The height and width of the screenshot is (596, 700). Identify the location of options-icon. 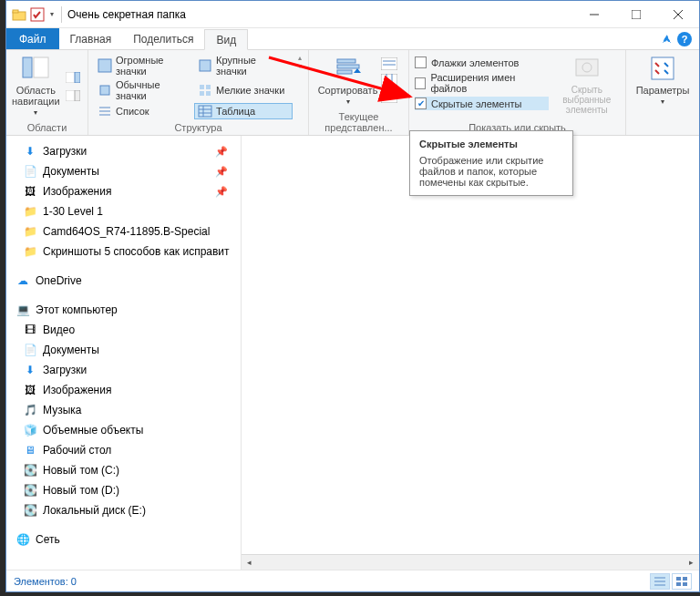
(663, 68).